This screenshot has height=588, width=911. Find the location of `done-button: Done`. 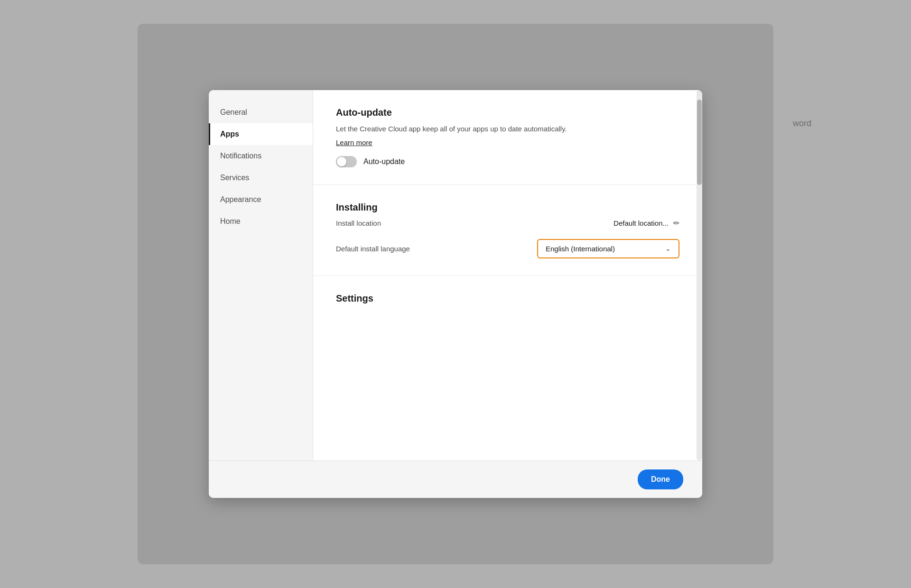

done-button: Done is located at coordinates (660, 479).